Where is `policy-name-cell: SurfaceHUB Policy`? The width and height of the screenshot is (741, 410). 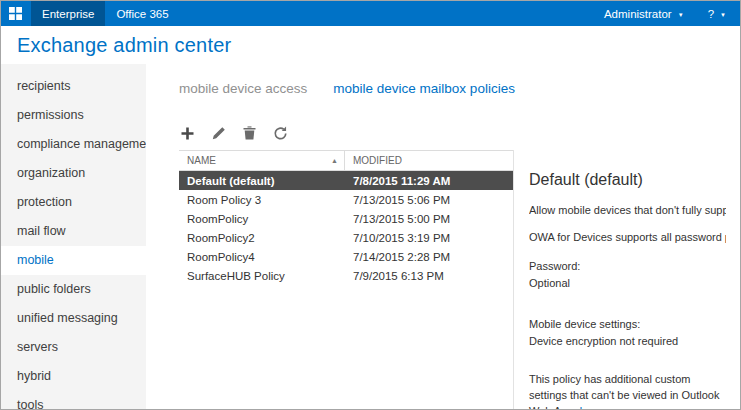
policy-name-cell: SurfaceHUB Policy is located at coordinates (262, 276).